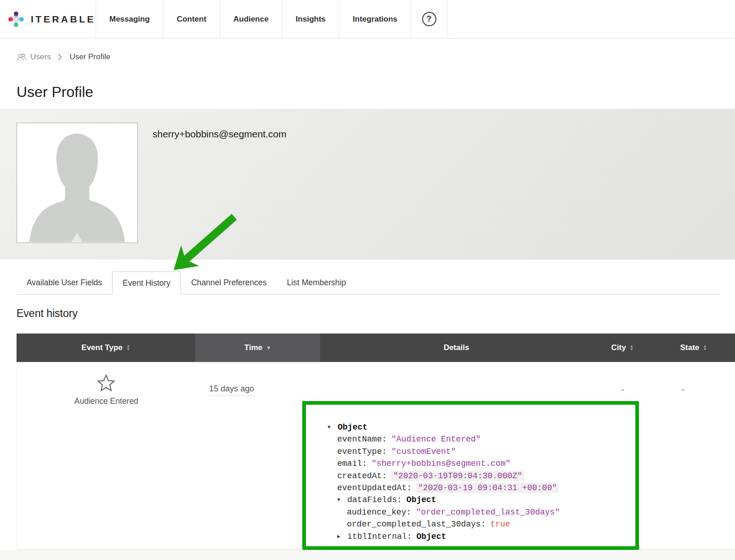  I want to click on json-value: "customEvent", so click(424, 452).